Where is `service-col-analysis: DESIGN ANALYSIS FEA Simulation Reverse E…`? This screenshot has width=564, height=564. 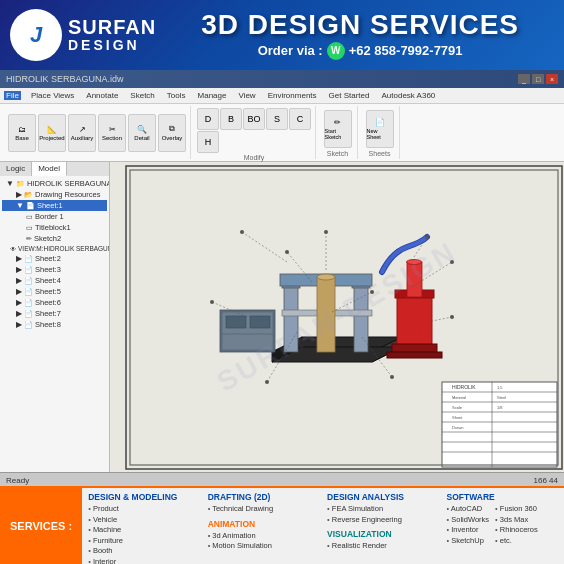
service-col-analysis: DESIGN ANALYSIS FEA Simulation Reverse E… is located at coordinates (382, 526).